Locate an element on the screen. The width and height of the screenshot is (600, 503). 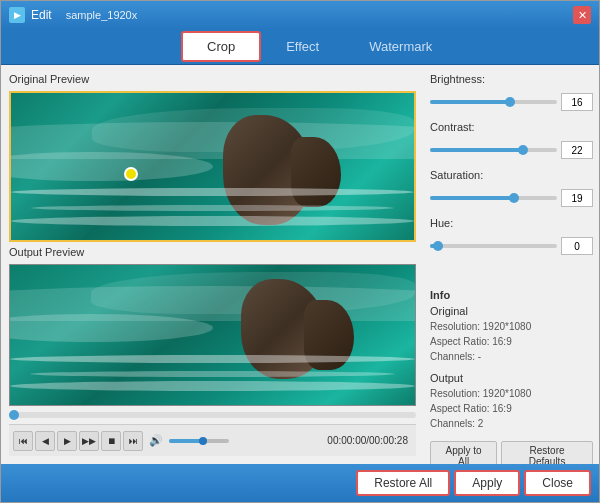
hue-label: Hue: is located at coordinates (460, 223).